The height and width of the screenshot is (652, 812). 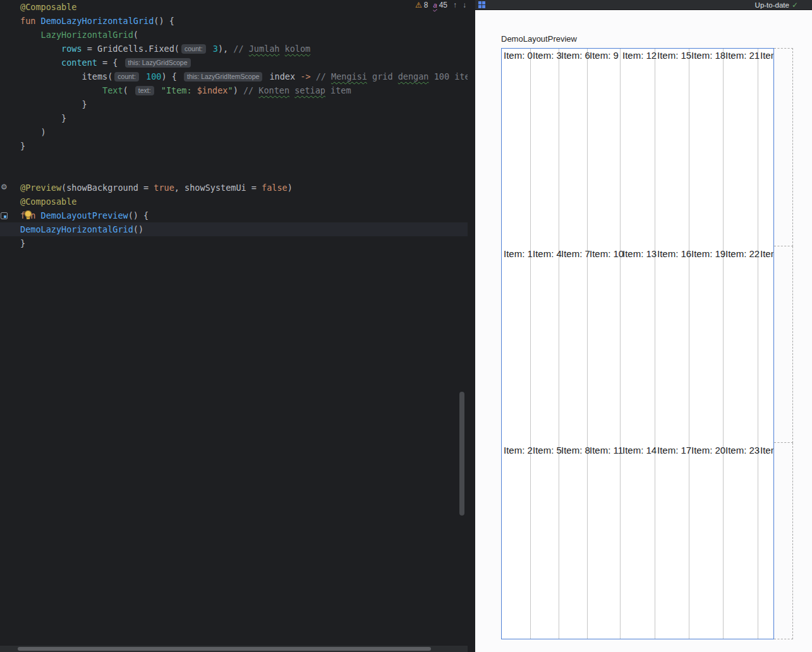 I want to click on code-line: fun DemoLayoutPreview() {, so click(x=234, y=215).